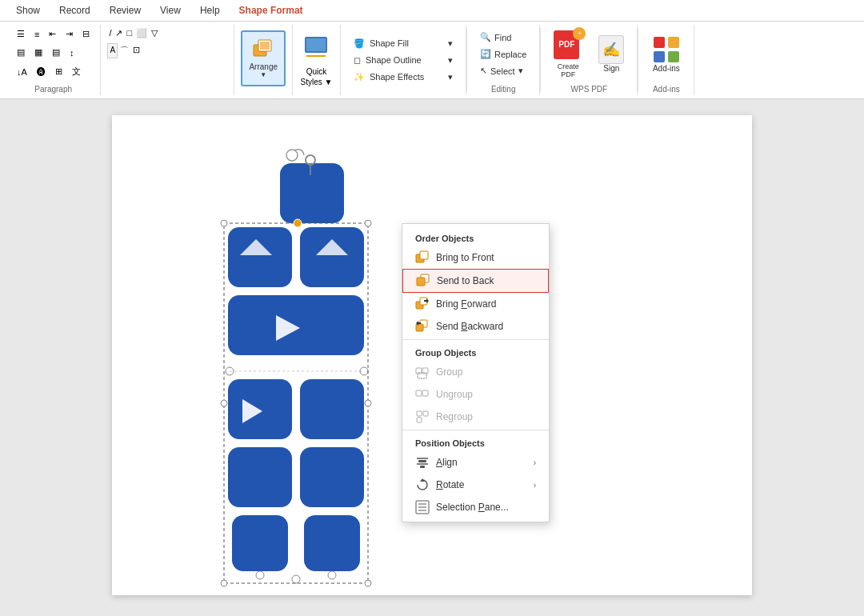 This screenshot has width=864, height=616. I want to click on group-item: Group, so click(475, 372).